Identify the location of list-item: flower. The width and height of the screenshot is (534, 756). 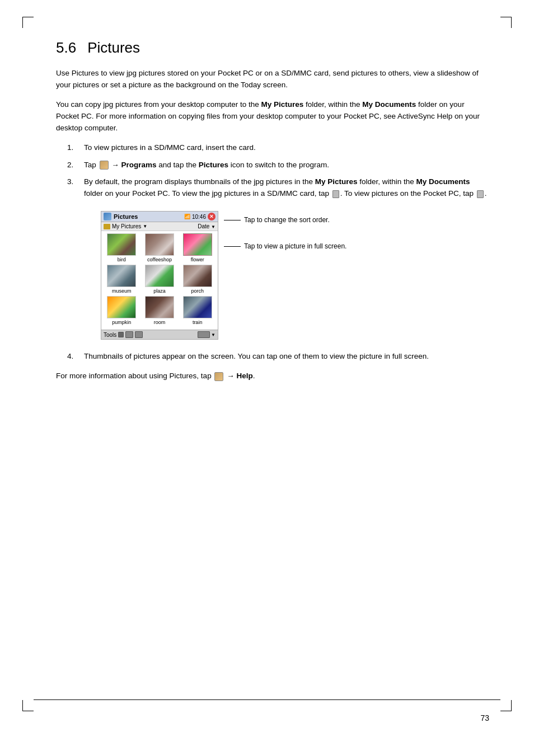
(198, 248).